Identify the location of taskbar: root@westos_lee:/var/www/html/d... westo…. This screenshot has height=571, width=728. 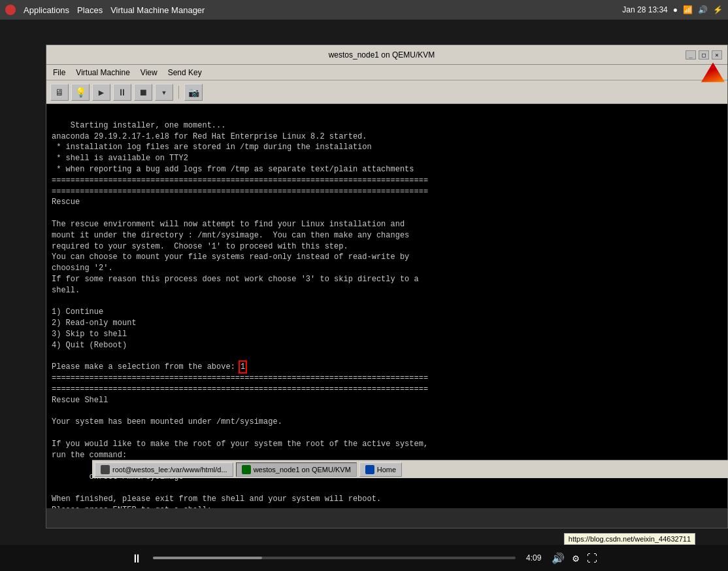
(410, 469).